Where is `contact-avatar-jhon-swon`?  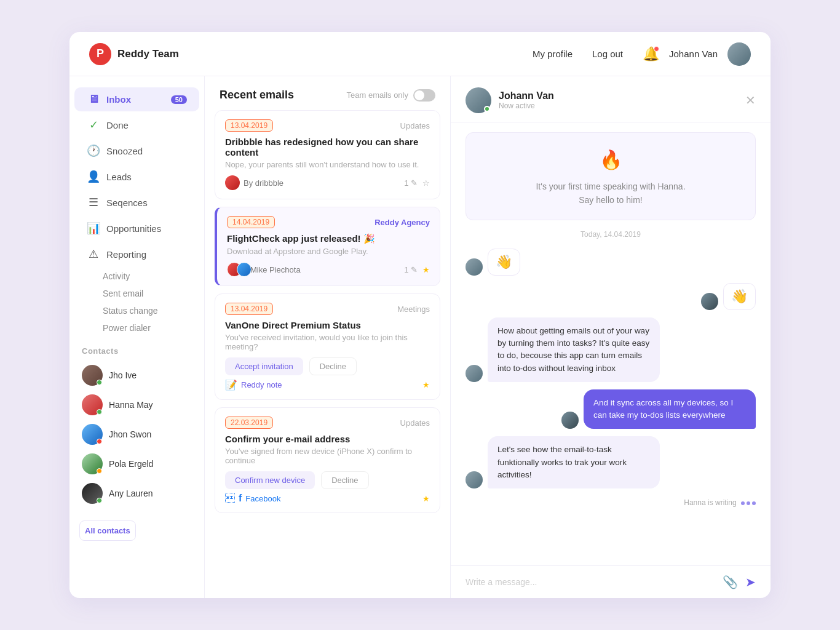 contact-avatar-jhon-swon is located at coordinates (92, 434).